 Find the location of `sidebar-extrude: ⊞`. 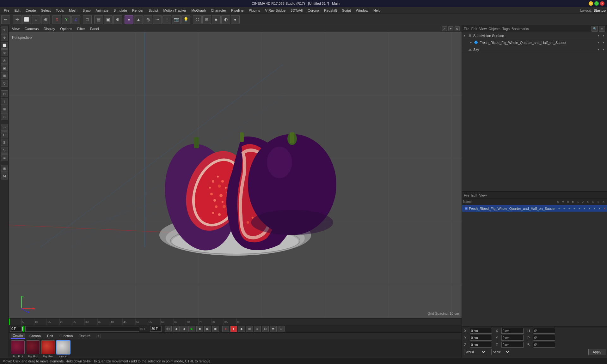

sidebar-extrude: ⊞ is located at coordinates (4, 109).